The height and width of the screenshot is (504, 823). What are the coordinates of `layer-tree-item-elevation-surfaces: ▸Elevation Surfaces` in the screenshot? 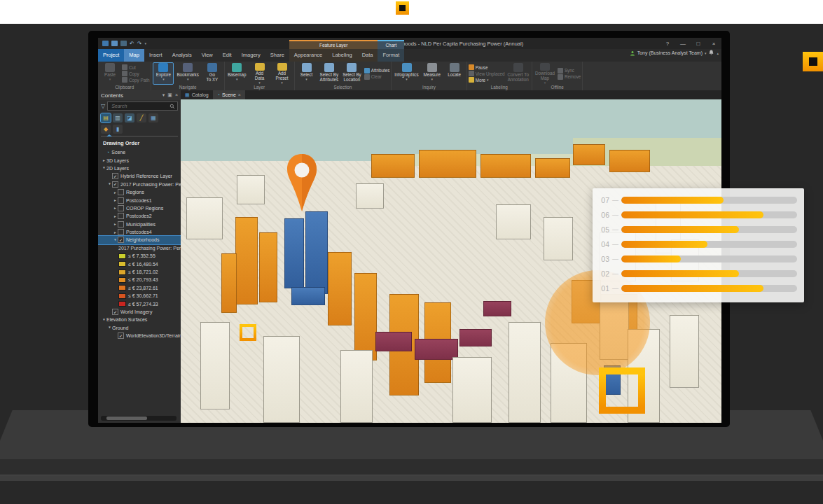 It's located at (139, 319).